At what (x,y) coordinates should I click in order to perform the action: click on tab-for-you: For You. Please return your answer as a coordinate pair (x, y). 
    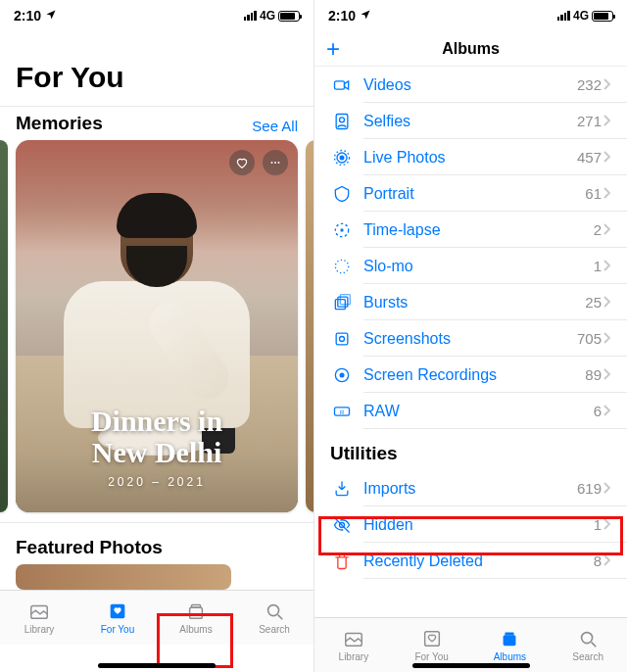
    Looking at the image, I should click on (118, 617).